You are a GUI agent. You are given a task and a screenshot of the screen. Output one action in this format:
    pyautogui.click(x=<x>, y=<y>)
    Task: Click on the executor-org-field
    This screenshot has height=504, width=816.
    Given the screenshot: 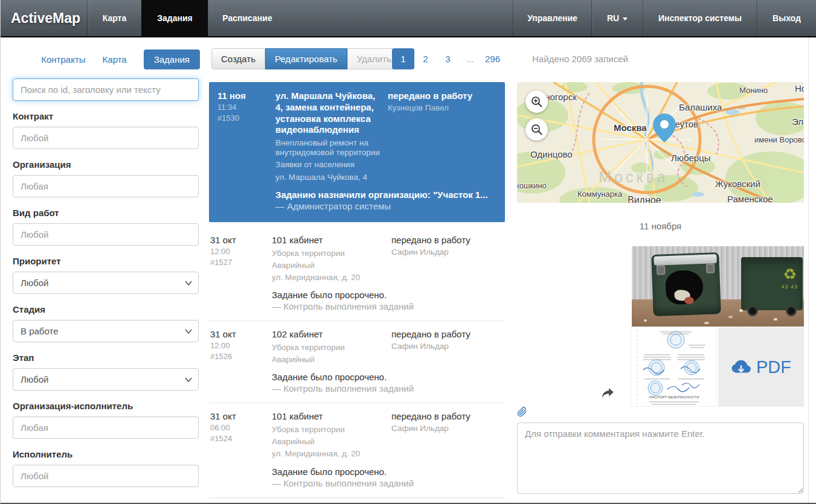 What is the action you would take?
    pyautogui.click(x=106, y=427)
    